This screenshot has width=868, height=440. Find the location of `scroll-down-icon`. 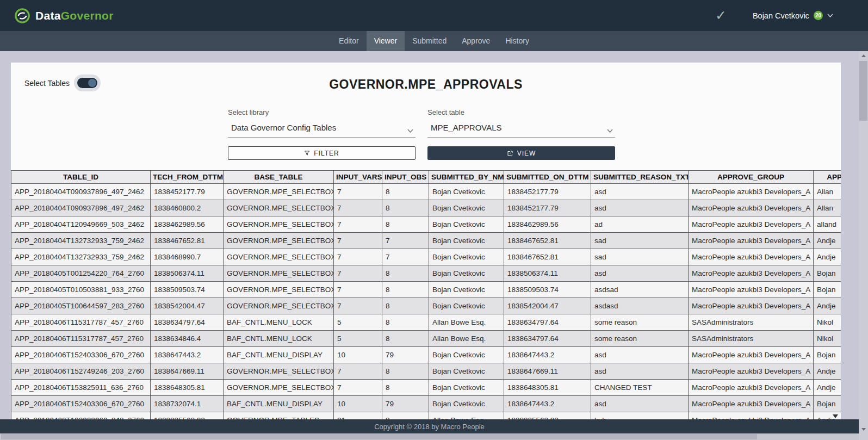

scroll-down-icon is located at coordinates (864, 429).